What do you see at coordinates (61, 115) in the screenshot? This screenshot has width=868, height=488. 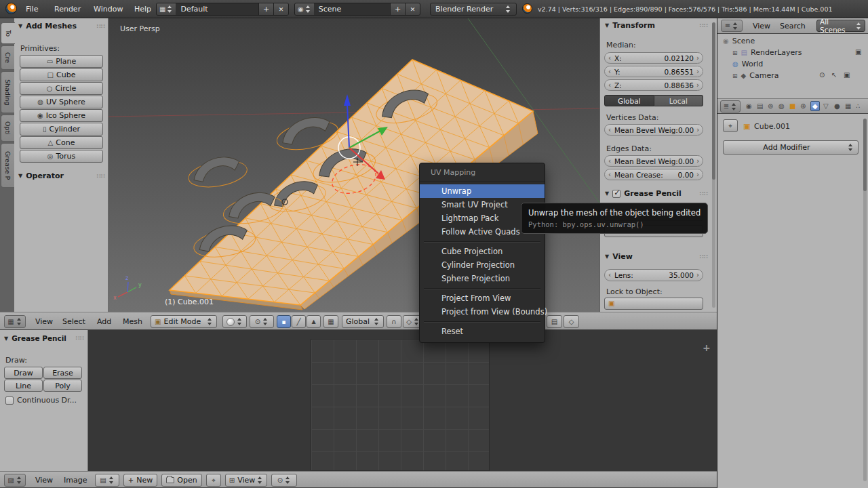 I see `add-ico-sphere-button: ◉ Ico Sphere` at bounding box center [61, 115].